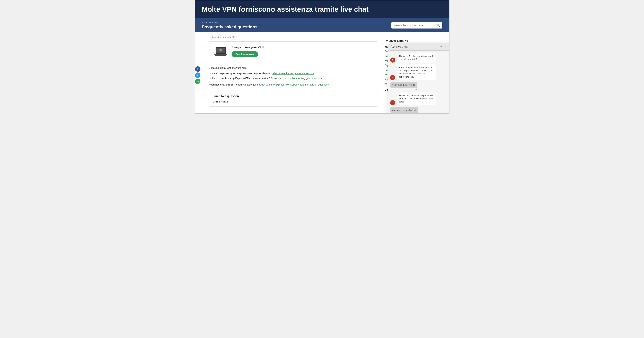 Image resolution: width=644 pixels, height=338 pixels. I want to click on jump-title: Jump to a question, so click(293, 96).